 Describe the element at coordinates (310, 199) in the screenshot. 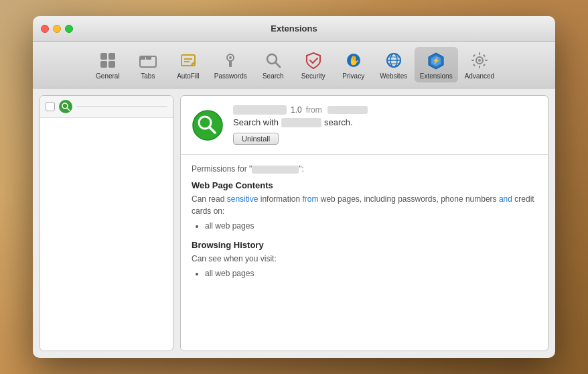

I see `highlight-from: from` at that location.